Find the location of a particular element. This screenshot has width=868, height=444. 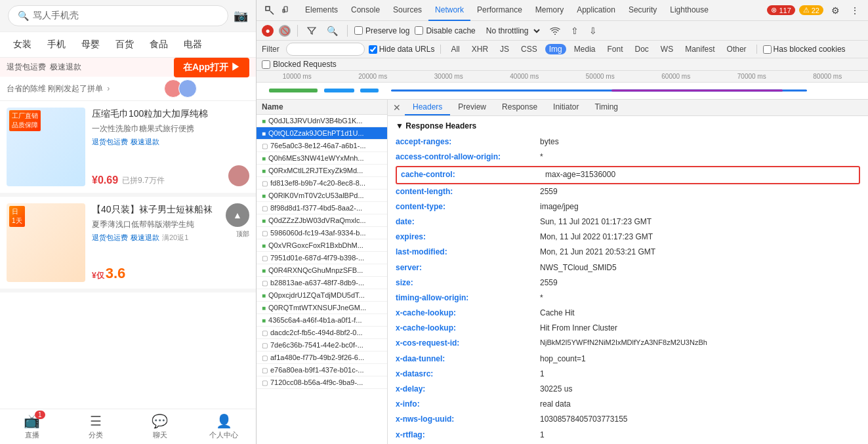

file-row-7: ▢ 8f98d8d1-f377-4bd5-8aa2-... is located at coordinates (321, 209).